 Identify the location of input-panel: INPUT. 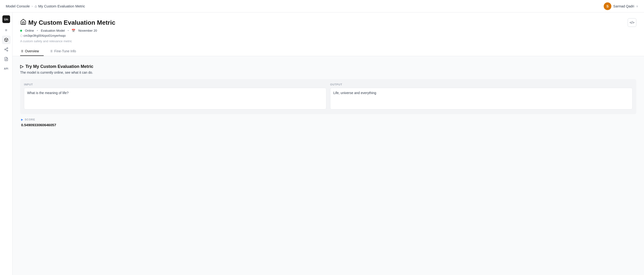
(175, 97).